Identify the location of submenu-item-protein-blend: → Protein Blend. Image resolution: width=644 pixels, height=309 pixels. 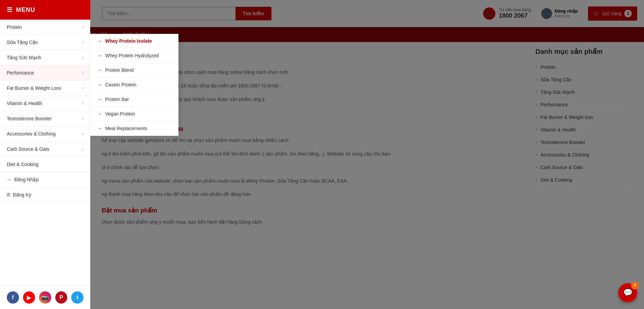
(134, 70).